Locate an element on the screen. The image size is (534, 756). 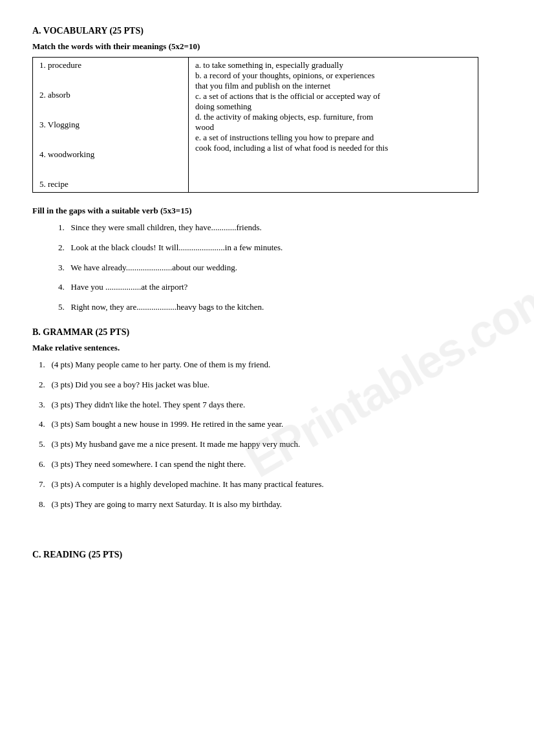
grammar-item-8: 8. (3 pts) They are going to marry next … is located at coordinates (270, 504).